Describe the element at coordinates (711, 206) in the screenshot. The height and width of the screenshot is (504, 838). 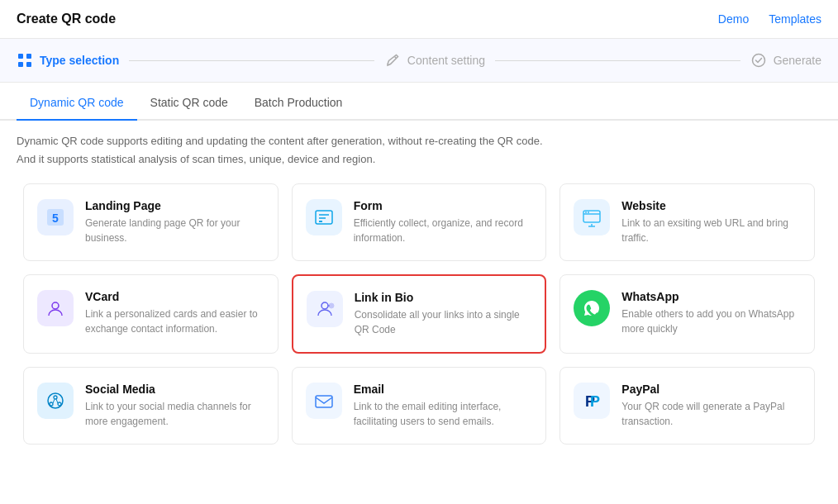
I see `website-title: Website` at that location.